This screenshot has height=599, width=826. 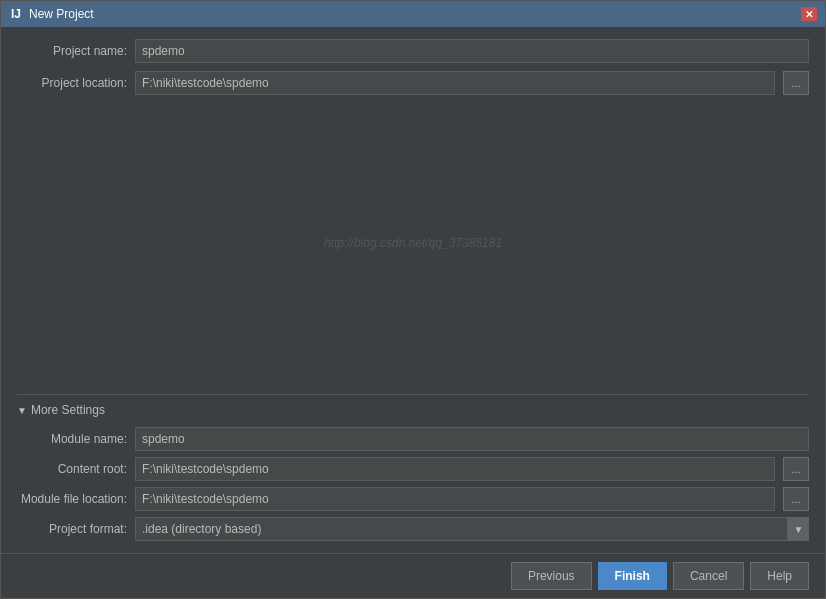 What do you see at coordinates (708, 576) in the screenshot?
I see `cancel-button: Cancel` at bounding box center [708, 576].